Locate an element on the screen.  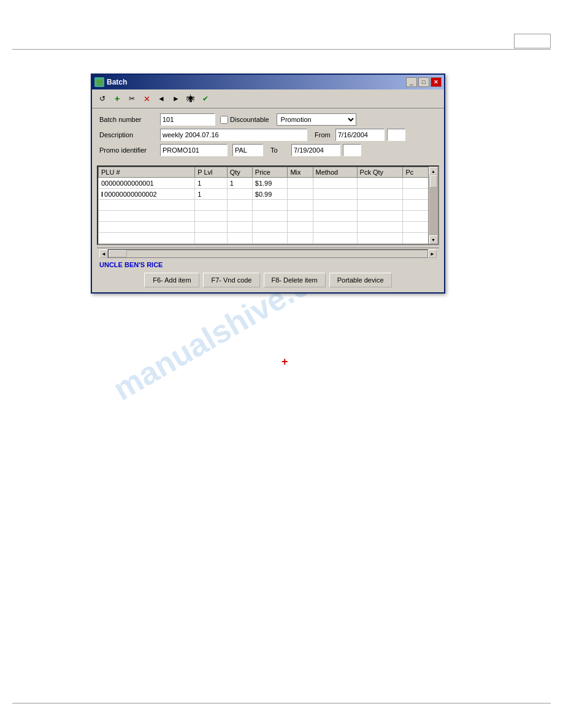
form-row-batch: Batch number Discountable Promotion Sale… is located at coordinates (268, 119).